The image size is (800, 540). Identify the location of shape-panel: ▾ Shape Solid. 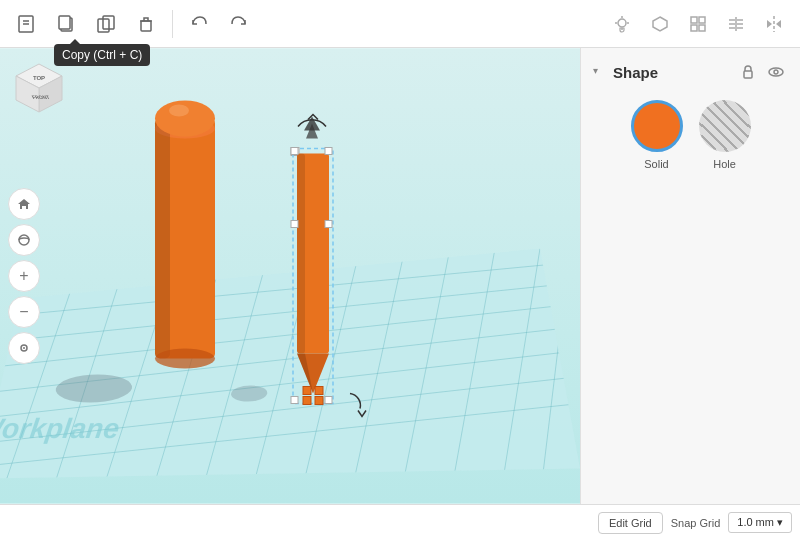
(690, 115).